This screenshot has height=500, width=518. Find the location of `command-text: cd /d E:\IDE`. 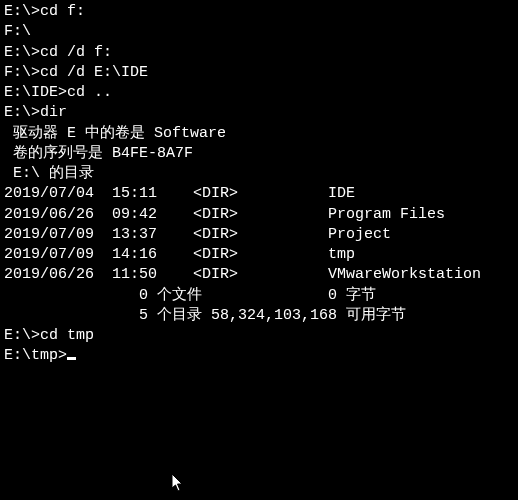

command-text: cd /d E:\IDE is located at coordinates (94, 72).